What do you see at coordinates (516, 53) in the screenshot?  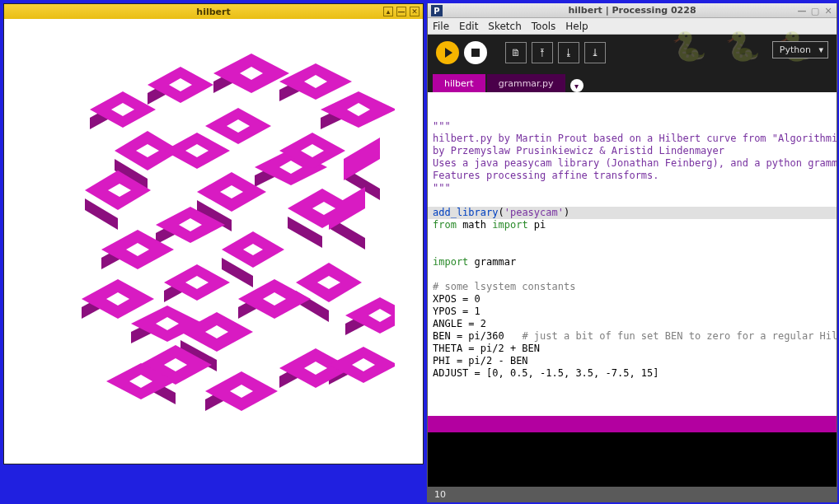 I see `new-sketch-button: 🗎` at bounding box center [516, 53].